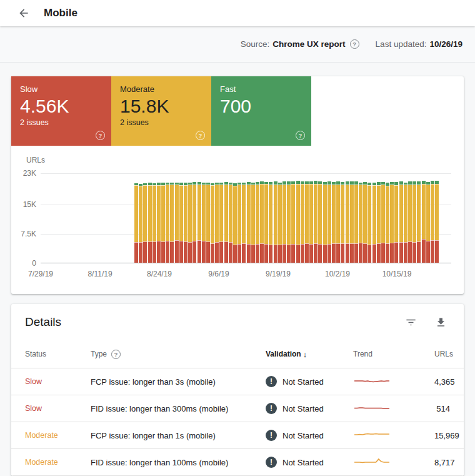 Image resolution: width=475 pixels, height=476 pixels. What do you see at coordinates (309, 354) in the screenshot?
I see `column-header-validation: Validation ↓` at bounding box center [309, 354].